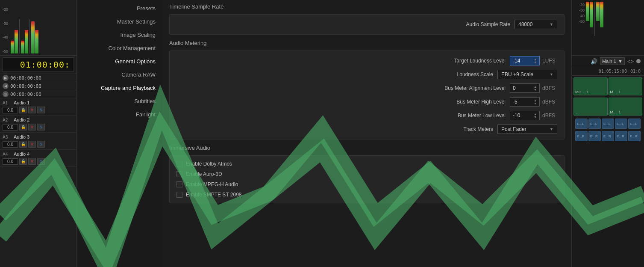  What do you see at coordinates (626, 86) in the screenshot?
I see `clip-m1: M..._1` at bounding box center [626, 86].